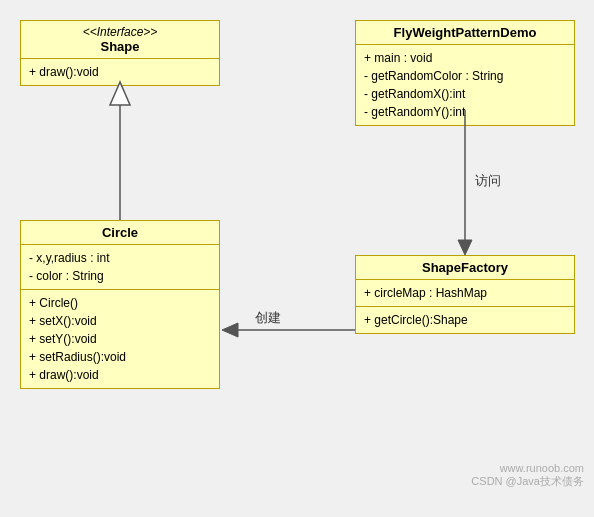 Image resolution: width=594 pixels, height=517 pixels. Describe the element at coordinates (528, 476) in the screenshot. I see `watermark: www.runoob.com CSDN @Java技术债务` at that location.